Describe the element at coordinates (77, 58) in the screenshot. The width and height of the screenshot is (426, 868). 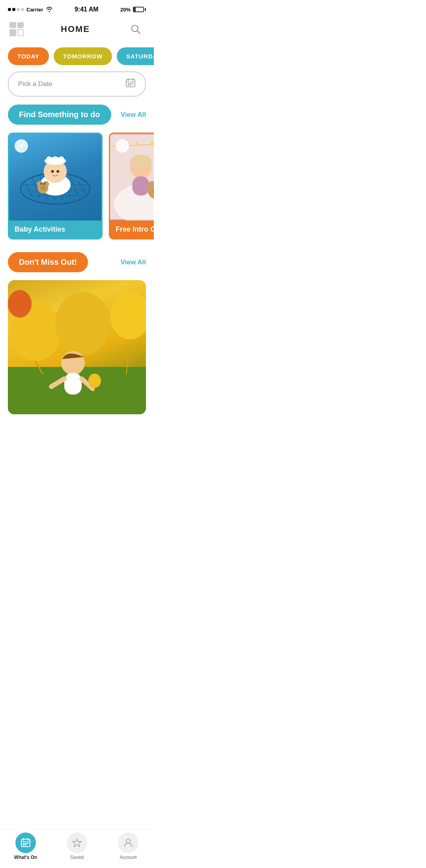
I see `day-filter-row: TODAY TOMORROW SATURDAY SUNDAY` at that location.